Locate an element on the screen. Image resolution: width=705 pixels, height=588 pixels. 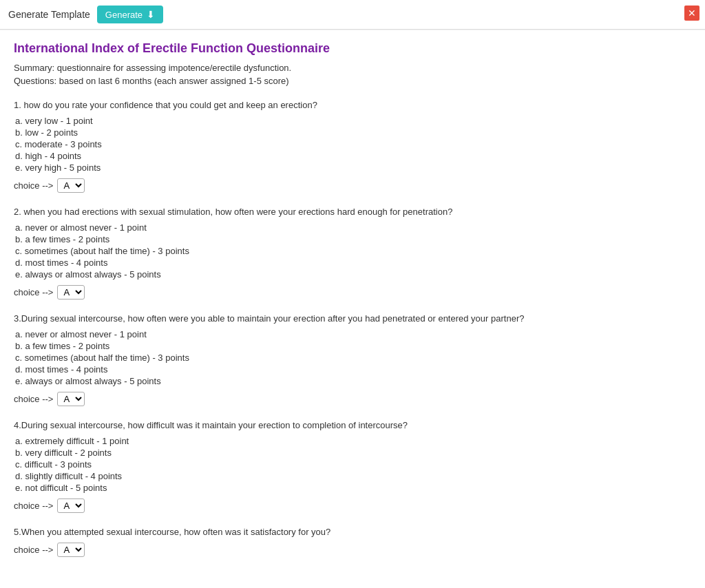
questionnaire-title: International Index of Erectile Function… is located at coordinates (352, 48).